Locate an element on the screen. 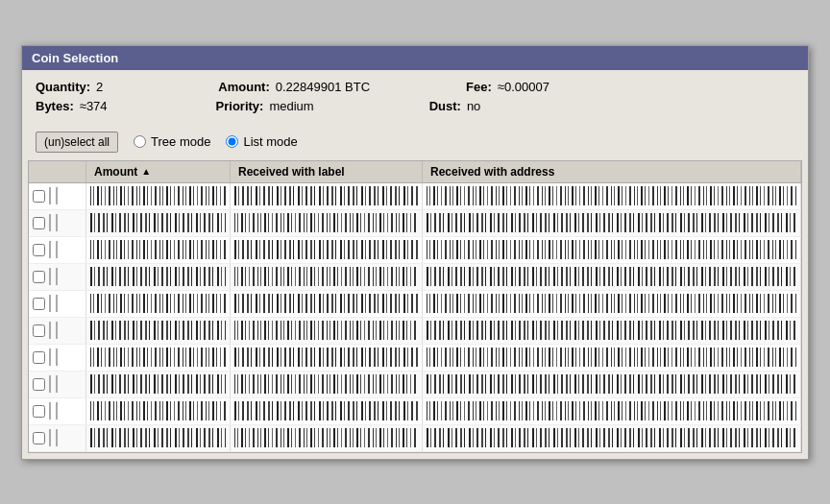 The height and width of the screenshot is (504, 830). dust-label: Dust: is located at coordinates (446, 106).